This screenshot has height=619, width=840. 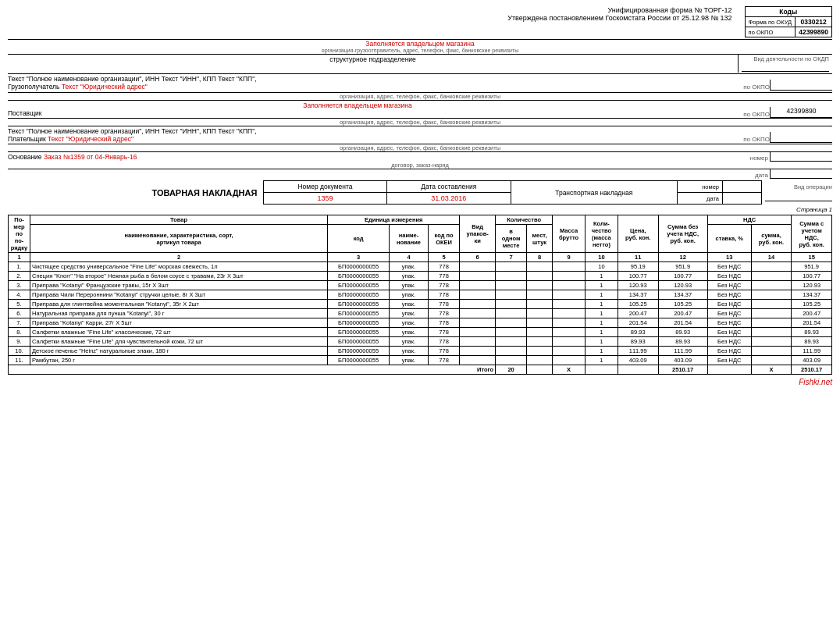 What do you see at coordinates (91, 157) in the screenshot?
I see `osnov-value: Заказ №1359 от 04-Январь-16` at bounding box center [91, 157].